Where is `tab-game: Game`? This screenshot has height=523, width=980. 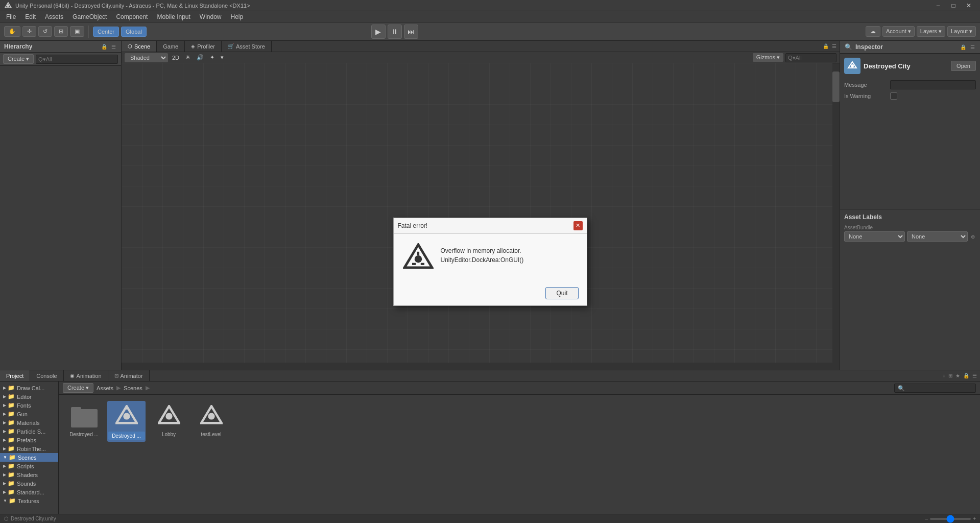
tab-game: Game is located at coordinates (171, 46).